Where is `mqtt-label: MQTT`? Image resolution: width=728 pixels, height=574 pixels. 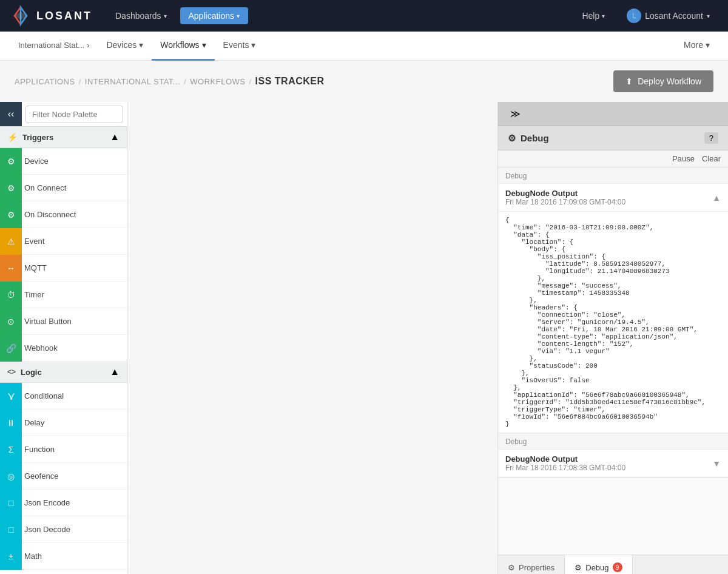 mqtt-label: MQTT is located at coordinates (34, 268).